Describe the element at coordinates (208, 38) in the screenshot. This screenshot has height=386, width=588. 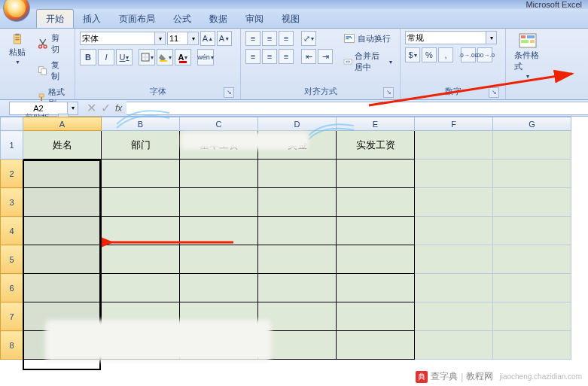
I see `grow-font-button: A▲` at that location.